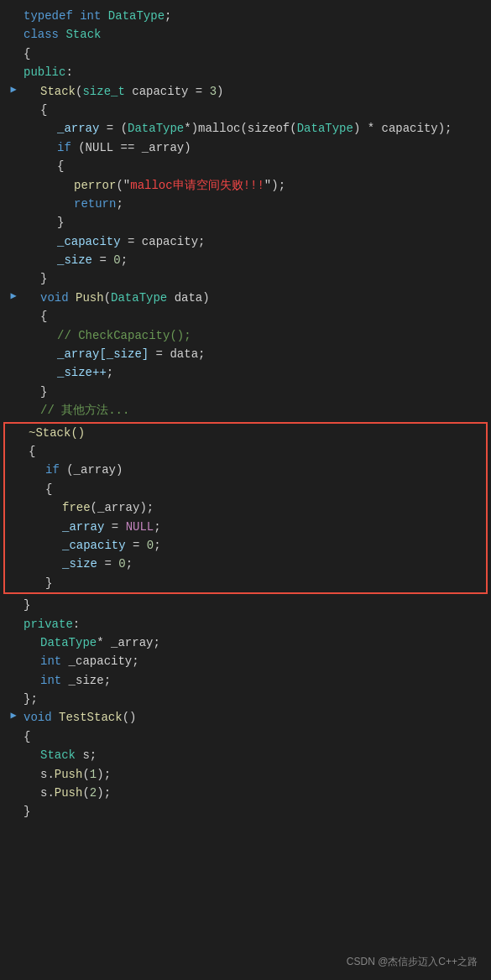 This screenshot has height=980, width=491. I want to click on line-content: // 其他方法..., so click(253, 410).